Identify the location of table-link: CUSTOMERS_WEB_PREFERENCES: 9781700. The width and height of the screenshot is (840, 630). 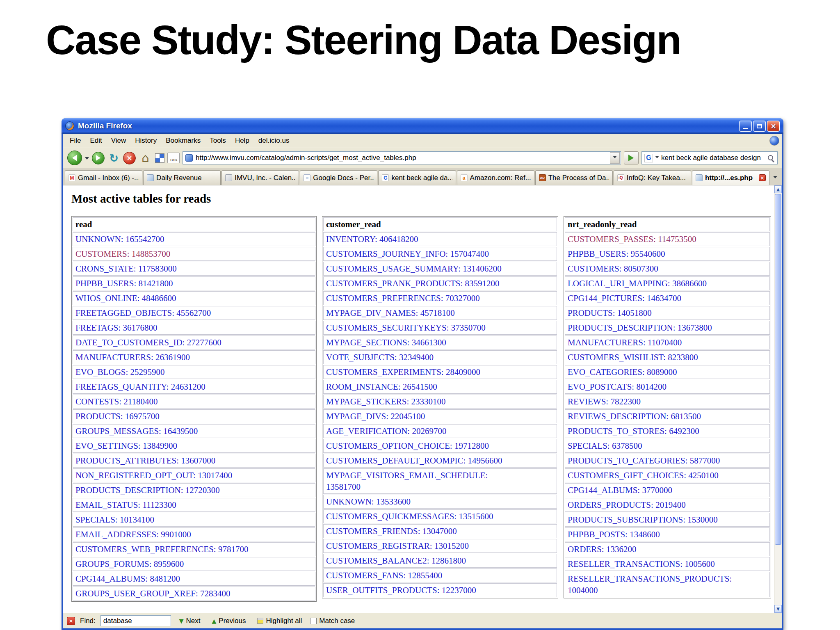
(162, 549).